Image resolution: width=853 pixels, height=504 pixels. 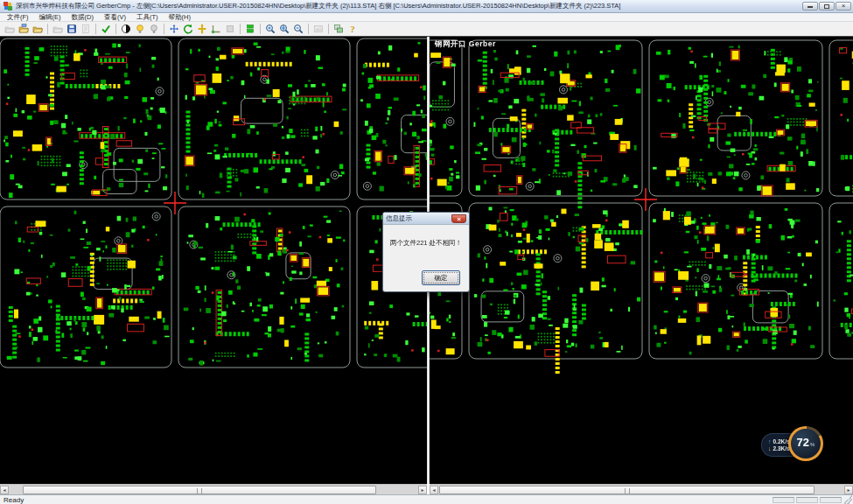 I want to click on layer-off-button, so click(x=154, y=30).